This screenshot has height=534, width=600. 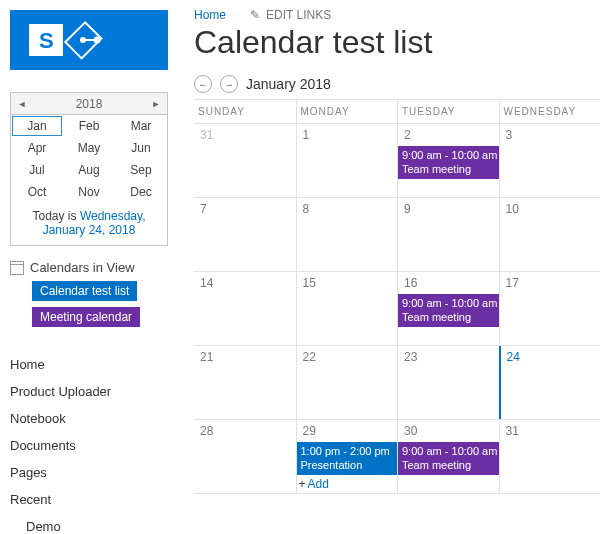 What do you see at coordinates (95, 364) in the screenshot?
I see `nav-item: Home` at bounding box center [95, 364].